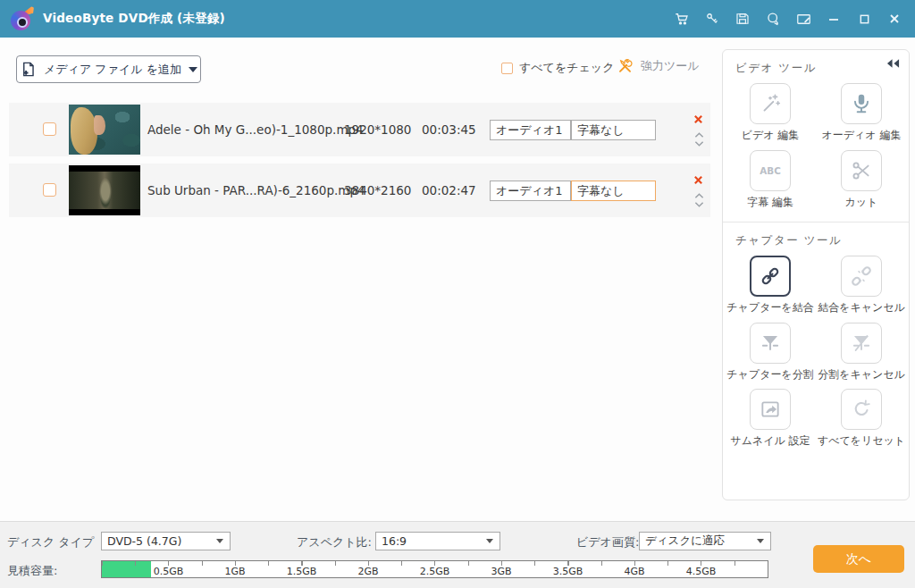  I want to click on minimize-button, so click(834, 19).